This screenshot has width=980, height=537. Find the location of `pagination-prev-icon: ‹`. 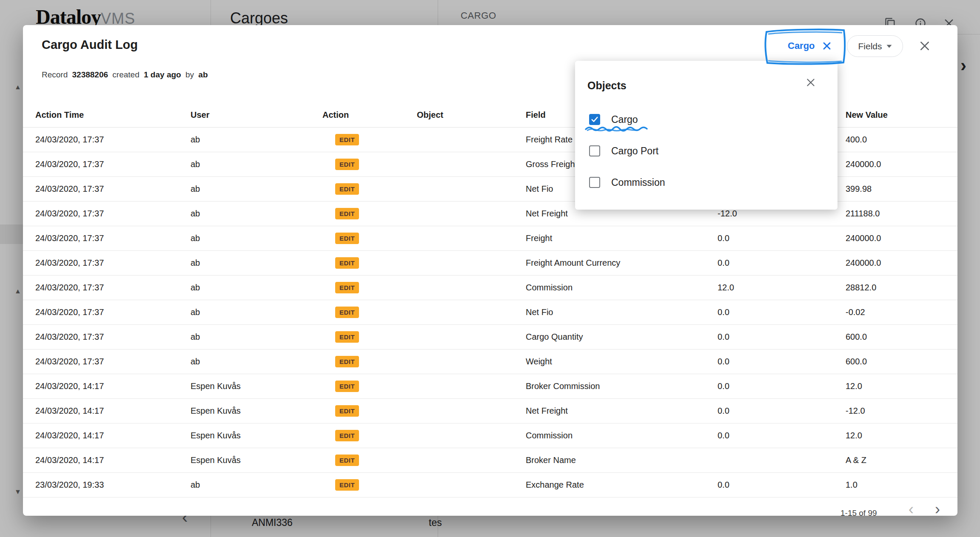

pagination-prev-icon: ‹ is located at coordinates (911, 508).